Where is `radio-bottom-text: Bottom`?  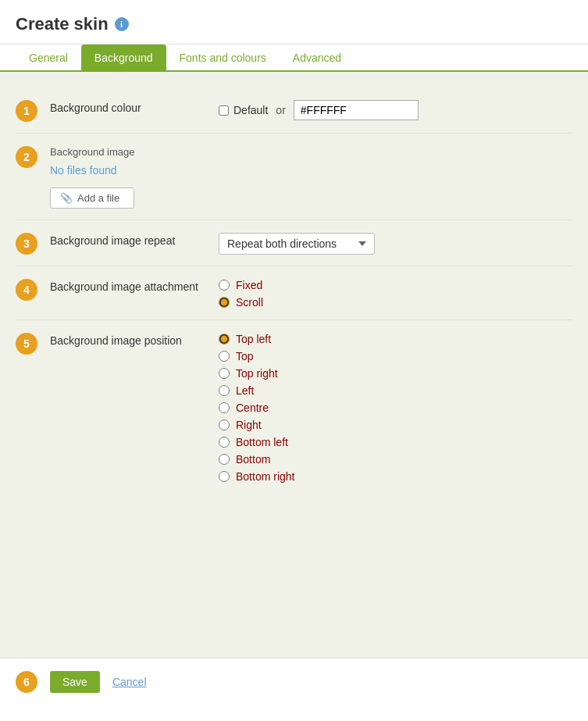 radio-bottom-text: Bottom is located at coordinates (253, 459).